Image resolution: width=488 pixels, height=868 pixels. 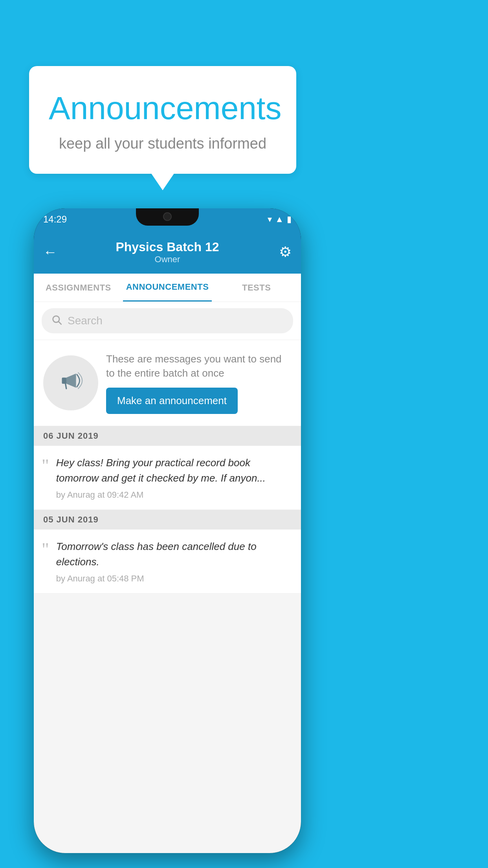 What do you see at coordinates (167, 259) in the screenshot?
I see `header-subtitle: Owner` at bounding box center [167, 259].